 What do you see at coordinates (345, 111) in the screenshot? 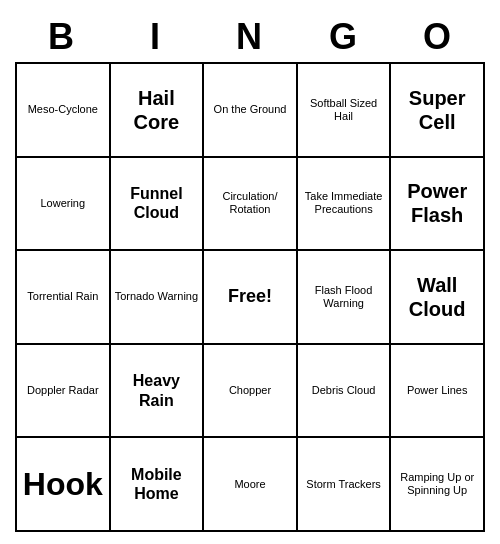
I see `bingo-cell-3: Softball Sized Hail` at bounding box center [345, 111].